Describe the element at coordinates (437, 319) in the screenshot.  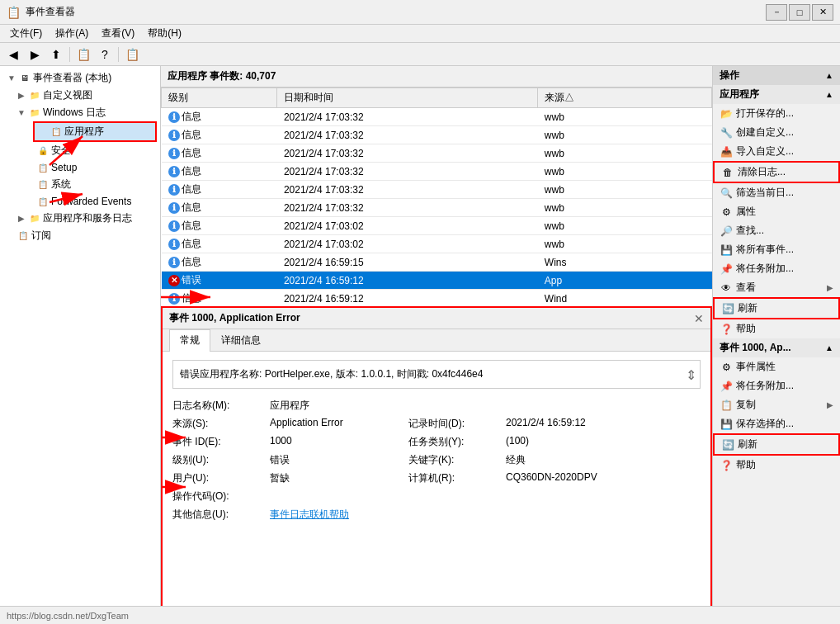
I see `detail-header: 事件 1000, Application Error ✕` at that location.